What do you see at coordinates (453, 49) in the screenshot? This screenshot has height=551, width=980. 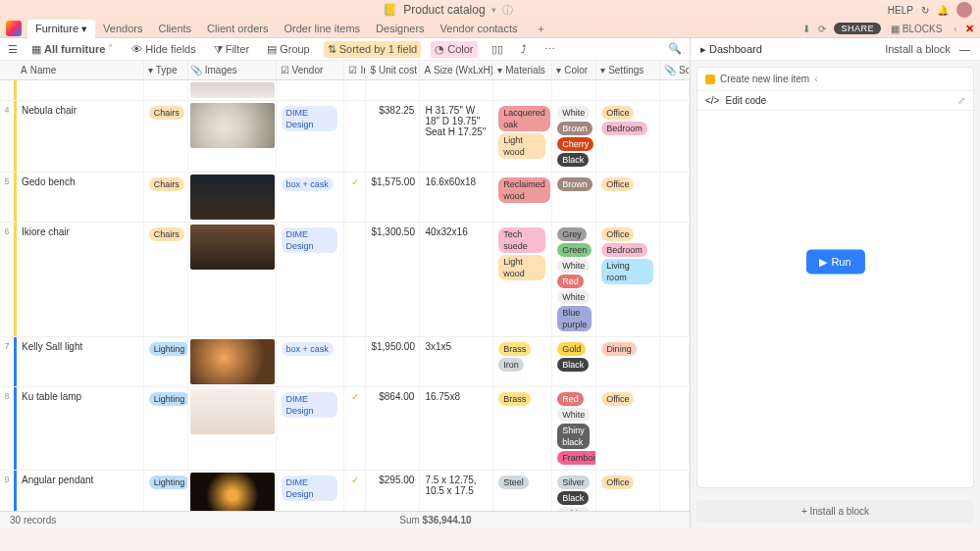 I see `color-button: ◔ Color` at bounding box center [453, 49].